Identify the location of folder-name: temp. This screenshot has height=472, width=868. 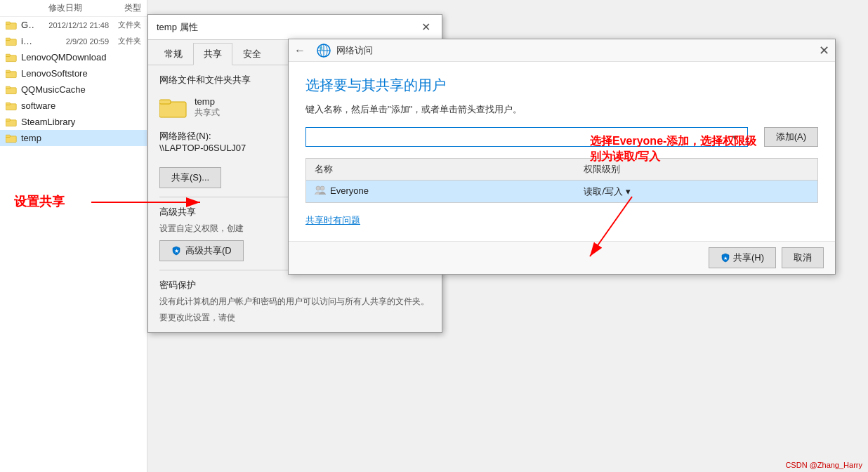
(207, 101).